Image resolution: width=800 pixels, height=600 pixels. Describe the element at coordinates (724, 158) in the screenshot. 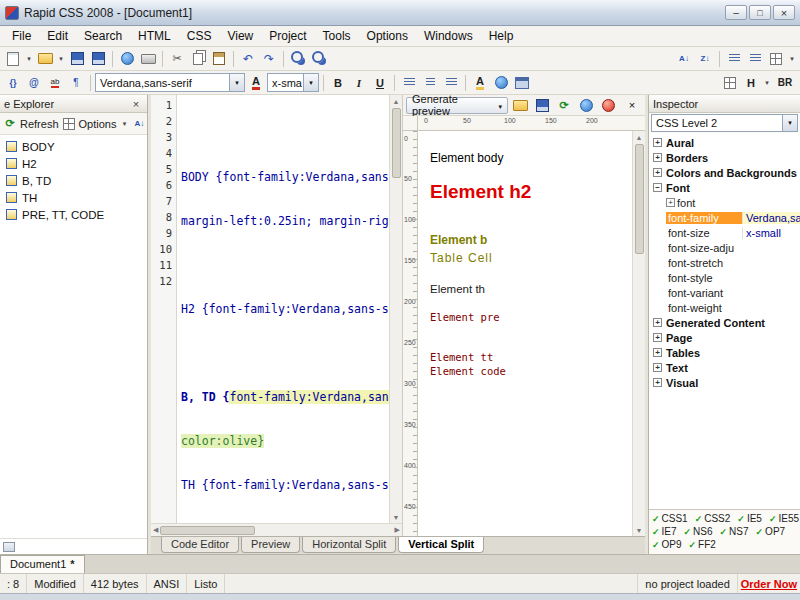

I see `inspector-group-borders: Borders` at that location.